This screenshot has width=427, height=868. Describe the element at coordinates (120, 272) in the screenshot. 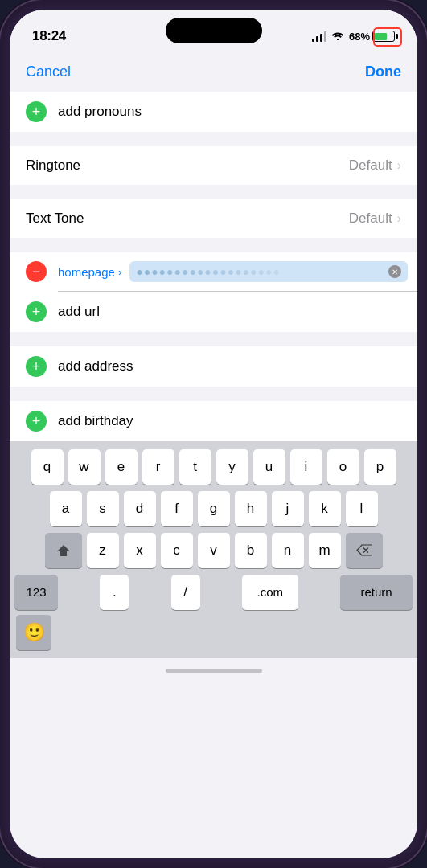

I see `homepage-chevron-icon: ›` at that location.